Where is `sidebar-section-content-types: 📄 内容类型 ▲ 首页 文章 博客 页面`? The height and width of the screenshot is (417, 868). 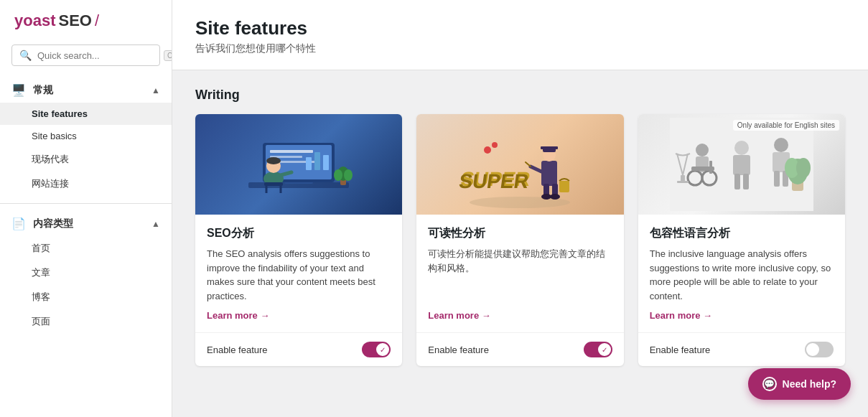 sidebar-section-content-types: 📄 内容类型 ▲ 首页 文章 博客 页面 is located at coordinates (86, 273).